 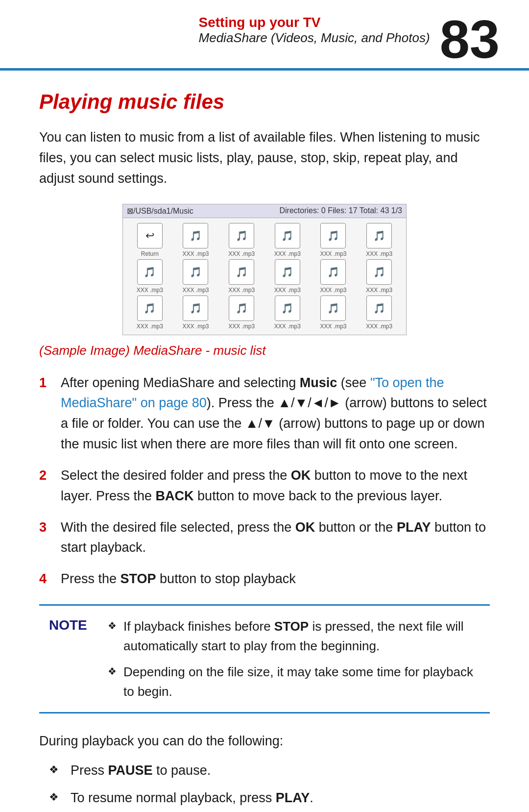 What do you see at coordinates (275, 579) in the screenshot?
I see `step-content-4: Press the STOP button to stop playback` at bounding box center [275, 579].